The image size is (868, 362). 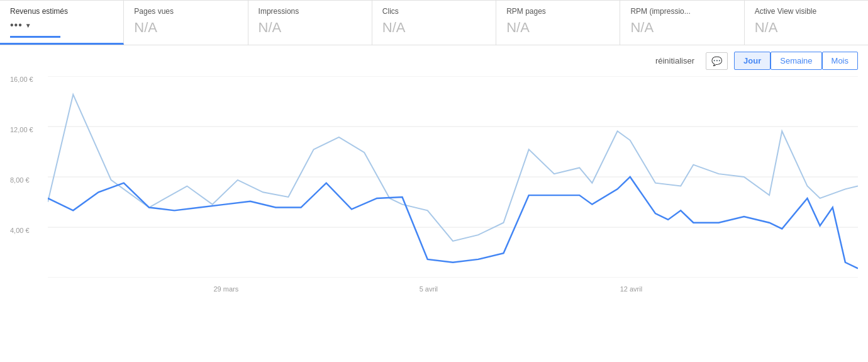 I want to click on metric-item-impressions: Impressions N/A, so click(x=311, y=23).